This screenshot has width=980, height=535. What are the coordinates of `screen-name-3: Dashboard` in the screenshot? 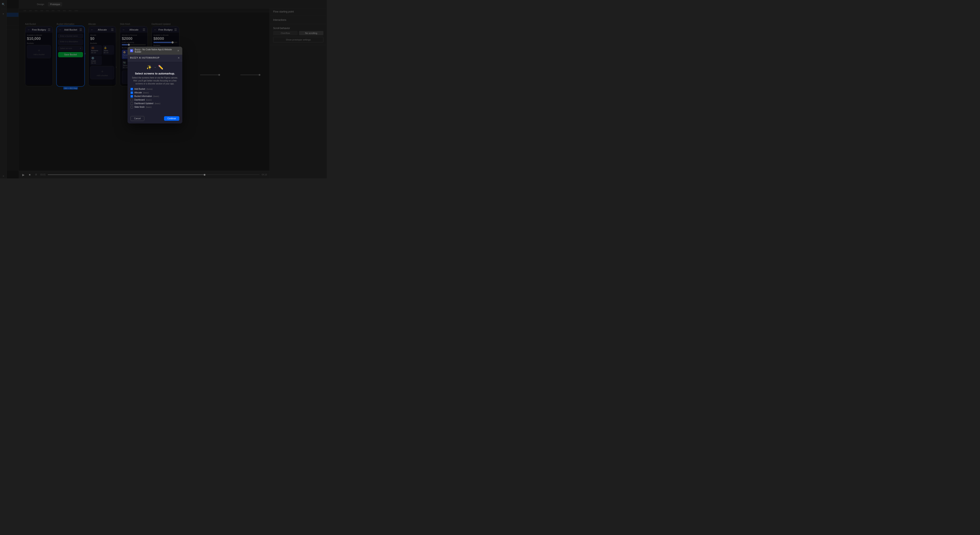 It's located at (139, 100).